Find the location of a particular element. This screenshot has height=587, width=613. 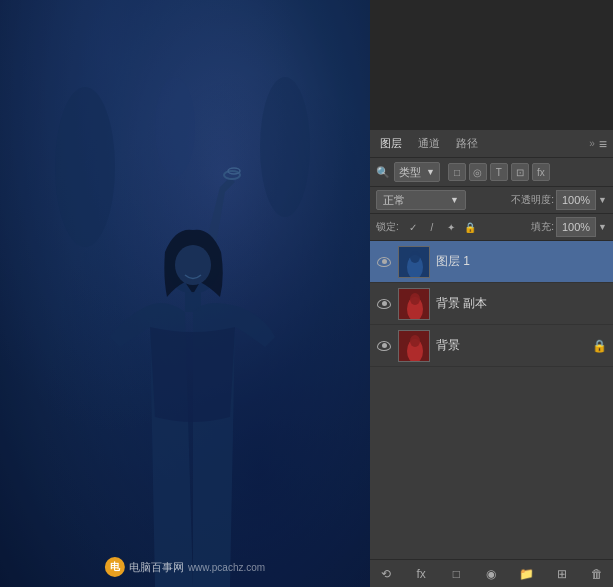

panel-header-icons: » ≡ is located at coordinates (598, 144).